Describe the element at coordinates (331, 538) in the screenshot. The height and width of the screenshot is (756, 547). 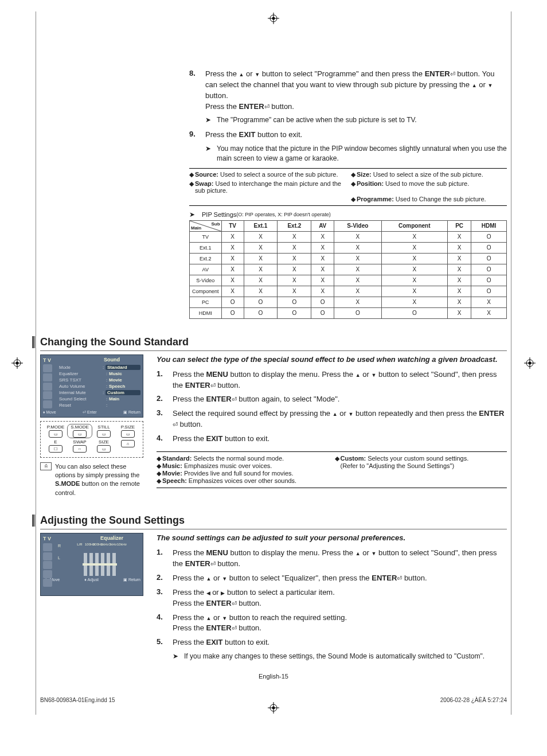
I see `eq-intro-text: The sound settings can be adjusted to su…` at that location.